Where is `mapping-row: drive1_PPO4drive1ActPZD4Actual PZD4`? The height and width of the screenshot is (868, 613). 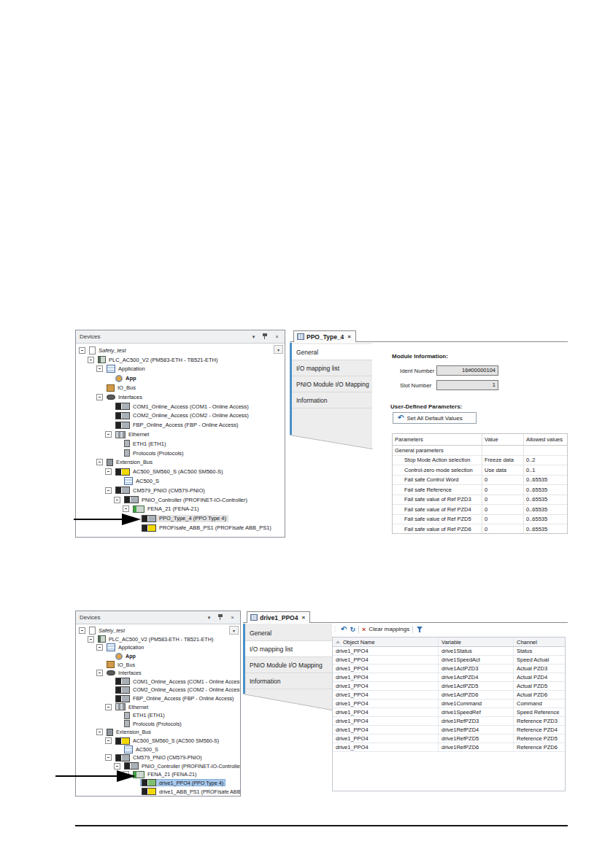 mapping-row: drive1_PPO4drive1ActPZD4Actual PZD4 is located at coordinates (449, 678).